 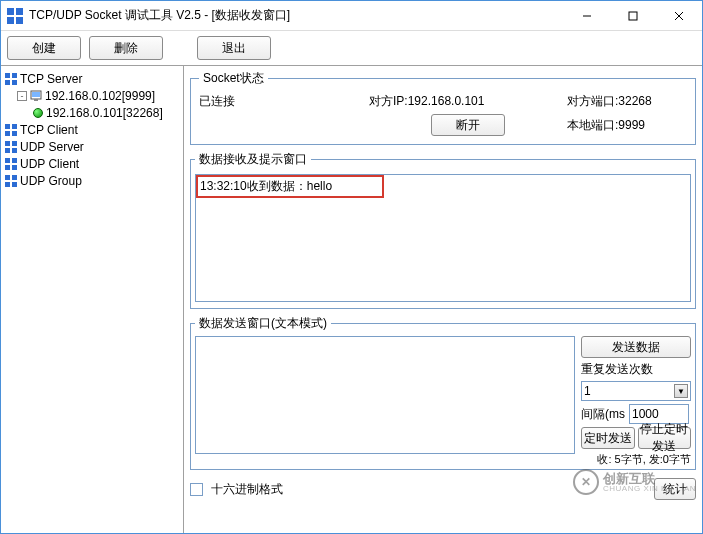 What do you see at coordinates (52, 147) in the screenshot?
I see `tree-label: UDP Server` at bounding box center [52, 147].